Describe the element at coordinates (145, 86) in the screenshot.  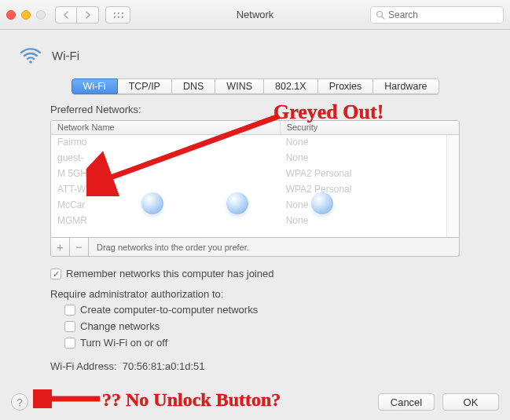
I see `tab-tcpip: TCP/IP` at that location.